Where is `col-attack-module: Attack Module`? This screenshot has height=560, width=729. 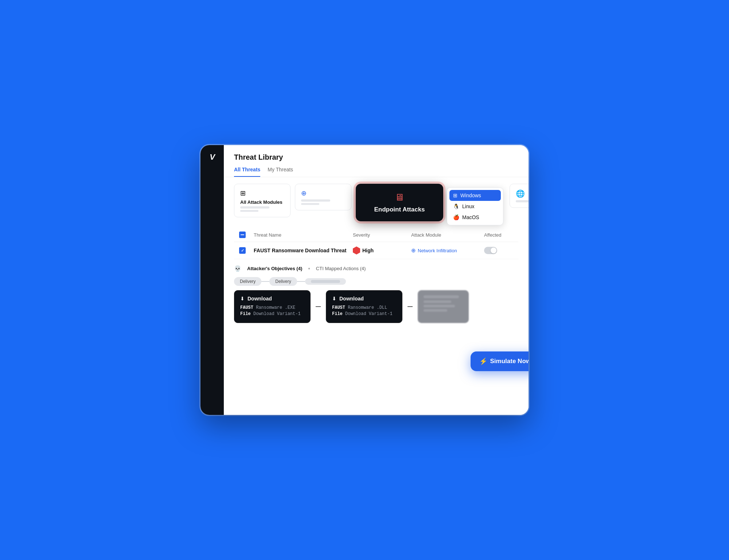 col-attack-module: Attack Module is located at coordinates (426, 235).